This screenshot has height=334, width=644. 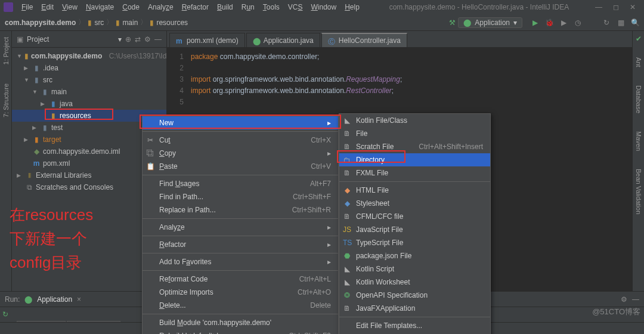 What do you see at coordinates (89, 68) in the screenshot?
I see `tree-idea: ▶▮.idea` at bounding box center [89, 68].